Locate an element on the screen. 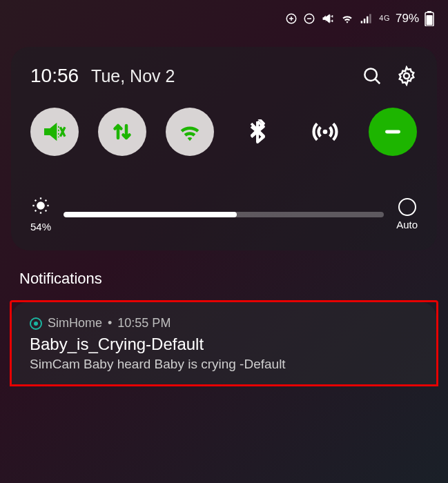 Image resolution: width=448 pixels, height=483 pixels. toggle-data-sync is located at coordinates (122, 132).